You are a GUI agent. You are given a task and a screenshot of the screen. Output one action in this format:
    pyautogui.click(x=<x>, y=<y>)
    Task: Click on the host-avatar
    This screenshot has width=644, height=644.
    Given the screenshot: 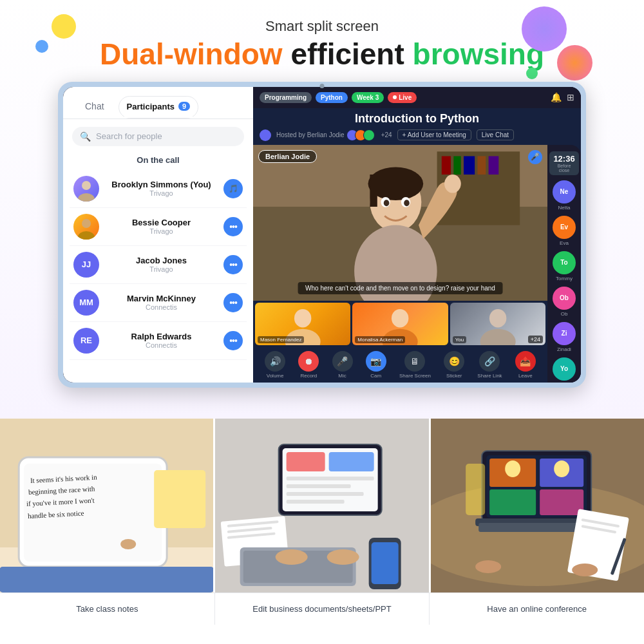 What is the action you would take?
    pyautogui.click(x=265, y=135)
    